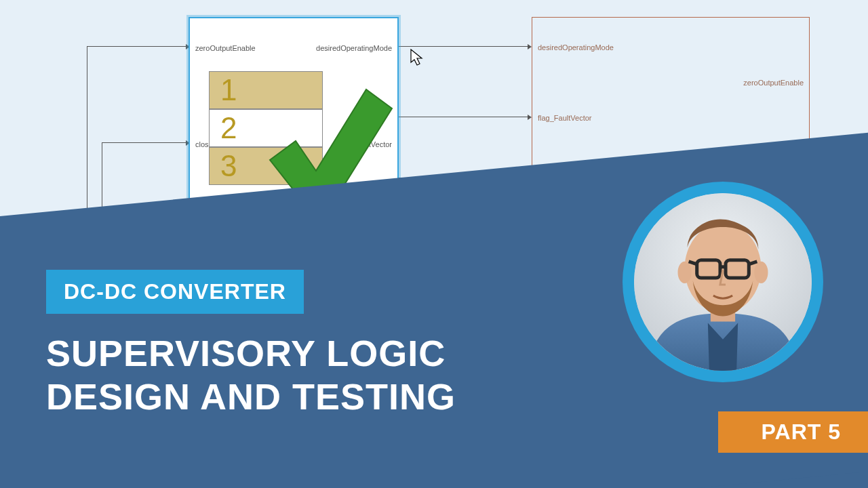  I want to click on avatar-illustration, so click(723, 282).